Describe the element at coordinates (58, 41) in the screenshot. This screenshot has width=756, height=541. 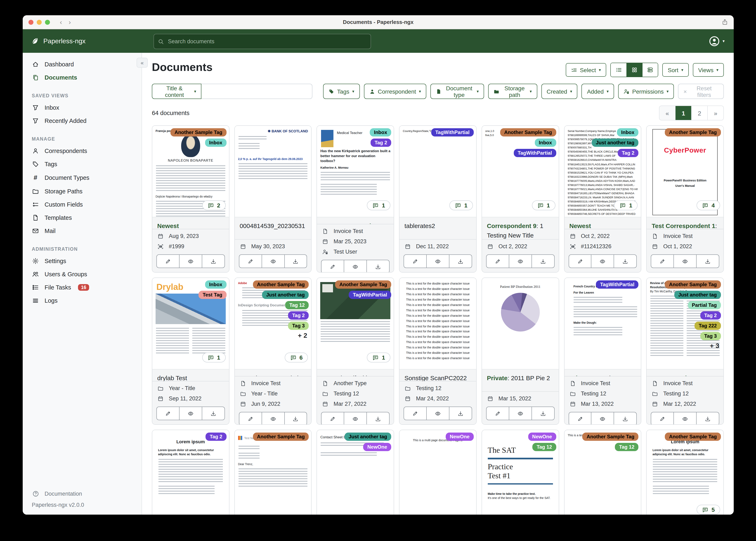
I see `app-logo: Paperless-ngx` at that location.